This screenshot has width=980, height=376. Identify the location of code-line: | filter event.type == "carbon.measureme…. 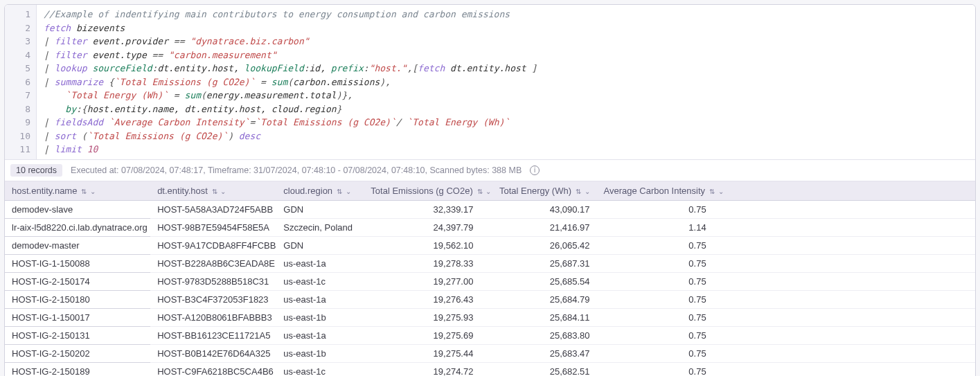
(506, 55).